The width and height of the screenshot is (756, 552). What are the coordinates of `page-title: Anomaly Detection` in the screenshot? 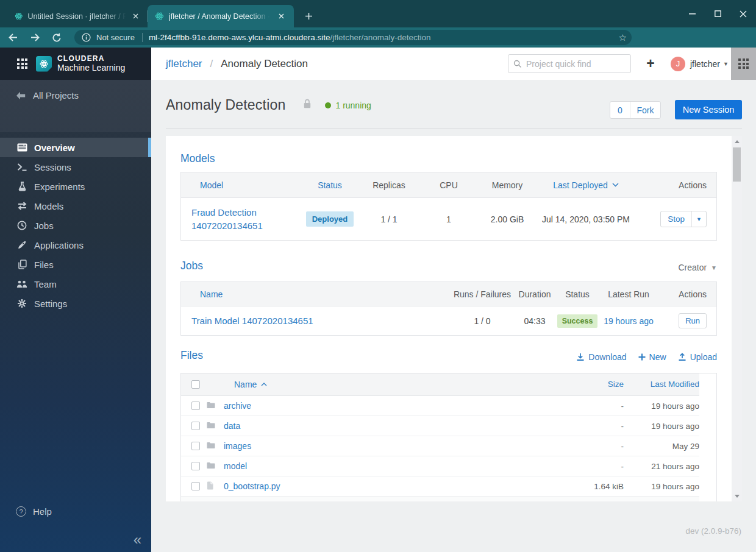 It's located at (226, 105).